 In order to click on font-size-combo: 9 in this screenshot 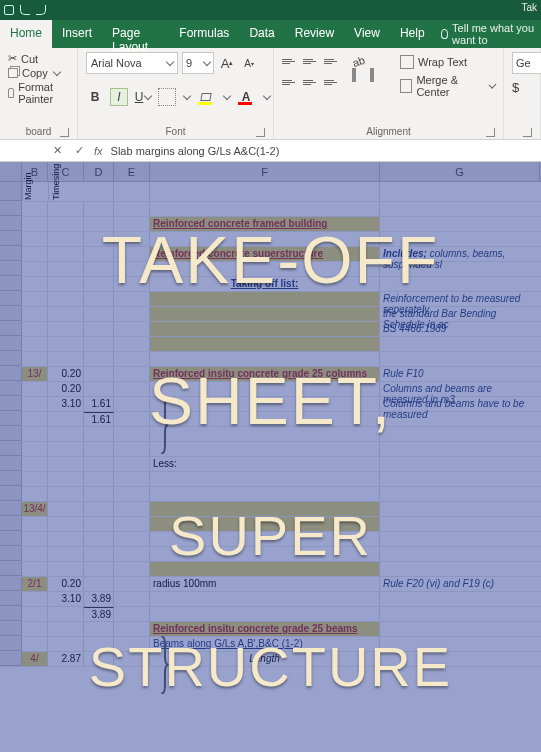, I will do `click(198, 63)`.